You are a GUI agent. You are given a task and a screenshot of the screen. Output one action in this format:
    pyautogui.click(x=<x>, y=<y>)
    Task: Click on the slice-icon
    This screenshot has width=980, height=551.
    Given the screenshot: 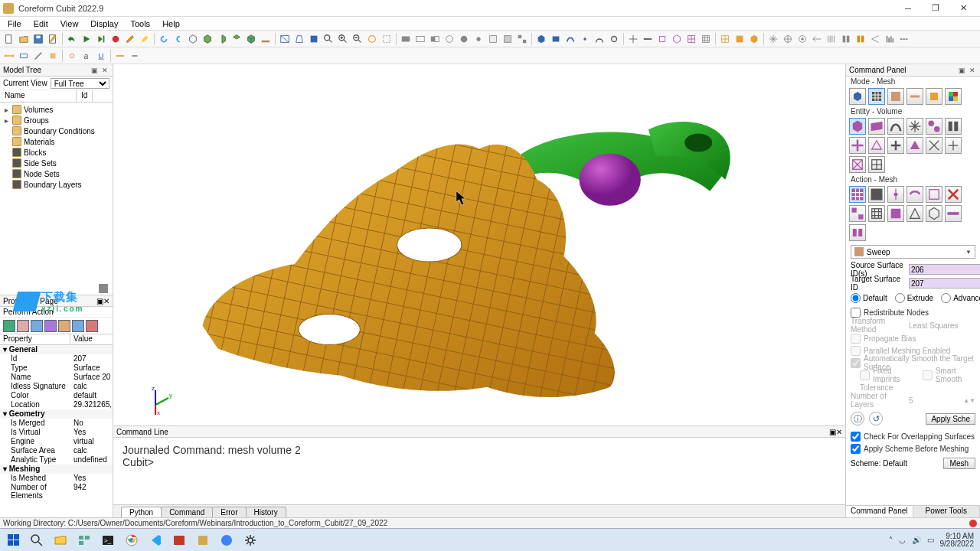 What is the action you would take?
    pyautogui.click(x=314, y=39)
    